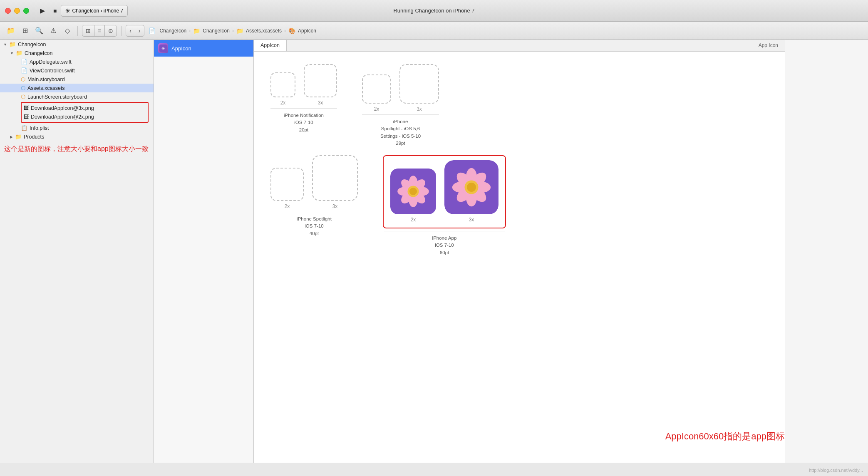  Describe the element at coordinates (8, 11) in the screenshot. I see `close-button` at that location.